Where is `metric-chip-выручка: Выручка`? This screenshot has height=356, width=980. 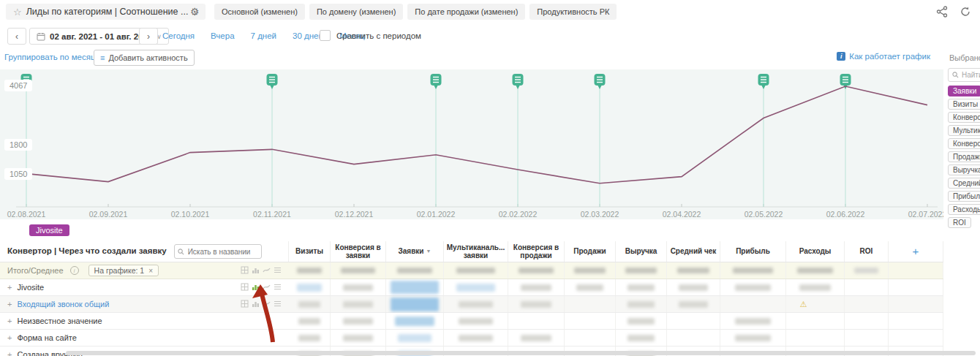 metric-chip-выручка: Выручка is located at coordinates (964, 170).